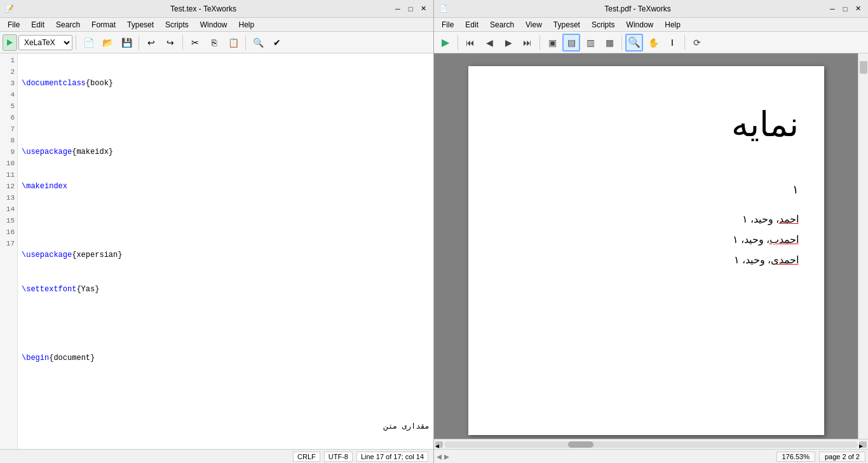  I want to click on right-title-icon: 📄, so click(444, 9).